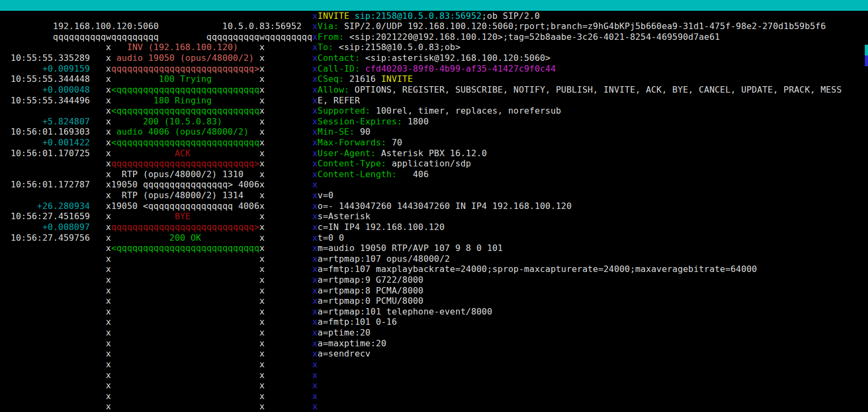 The image size is (868, 412). I want to click on sip-raw-line-segment: Session-Expires:, so click(360, 122).